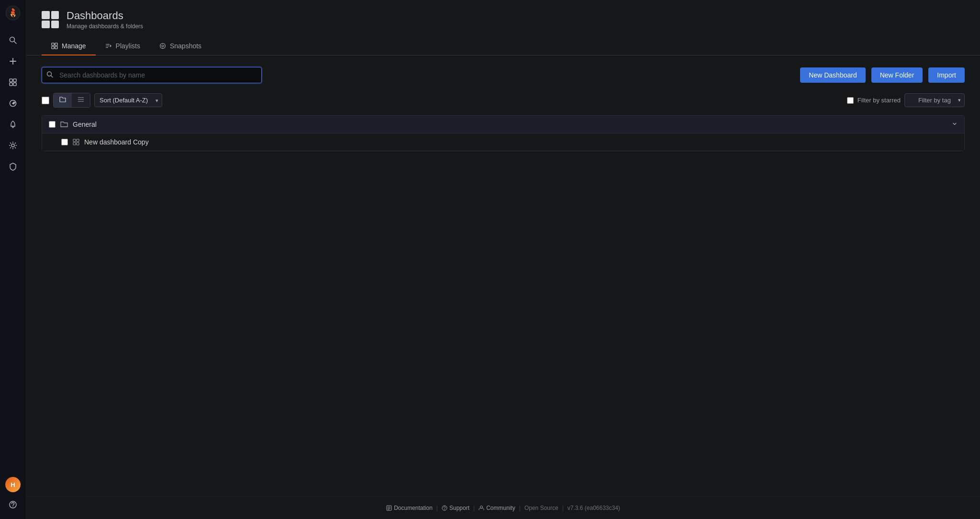 The width and height of the screenshot is (980, 519). I want to click on filter-tag-select: Filter by tag, so click(935, 100).